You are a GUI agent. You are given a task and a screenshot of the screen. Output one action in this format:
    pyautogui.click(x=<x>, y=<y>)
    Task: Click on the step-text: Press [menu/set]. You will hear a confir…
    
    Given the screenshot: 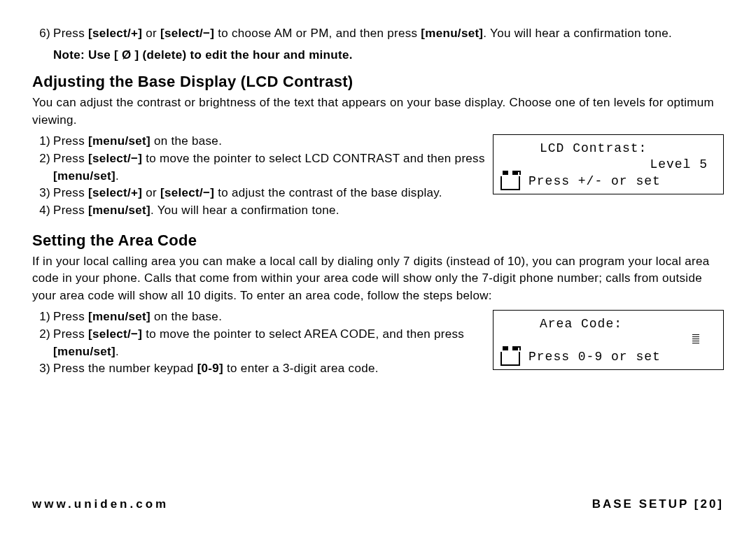 What is the action you would take?
    pyautogui.click(x=270, y=211)
    